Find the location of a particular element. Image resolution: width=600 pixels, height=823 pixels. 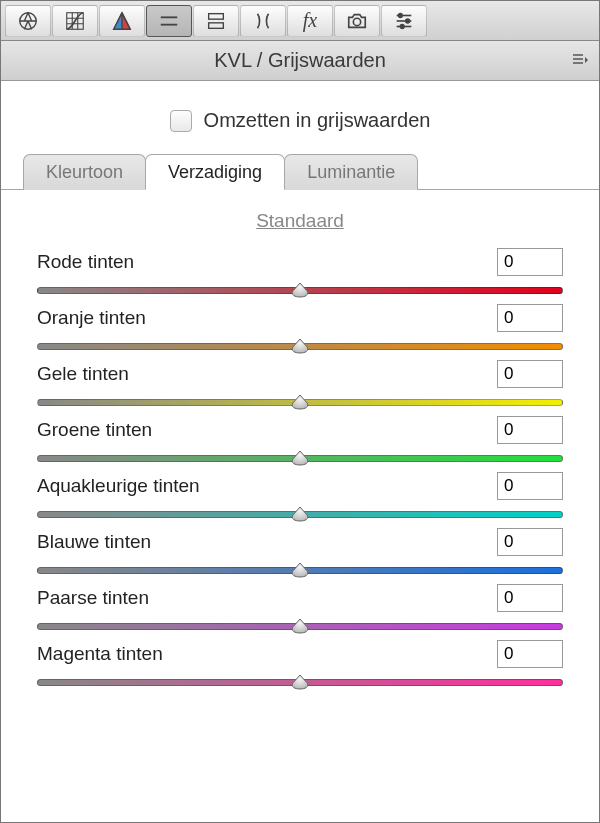

split-tone-icon is located at coordinates (122, 21).